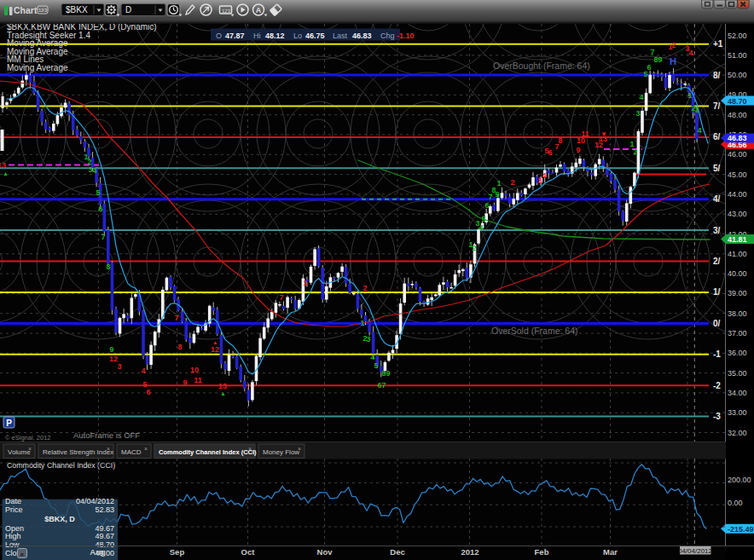 This screenshot has width=754, height=560. Describe the element at coordinates (716, 106) in the screenshot. I see `svg-text: 7/` at that location.